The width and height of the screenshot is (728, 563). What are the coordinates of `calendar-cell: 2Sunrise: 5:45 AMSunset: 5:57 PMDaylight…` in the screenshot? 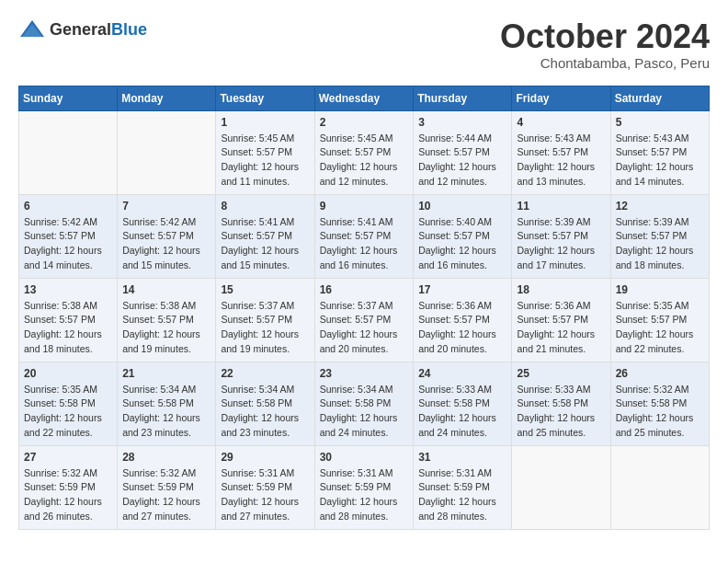 It's located at (364, 153).